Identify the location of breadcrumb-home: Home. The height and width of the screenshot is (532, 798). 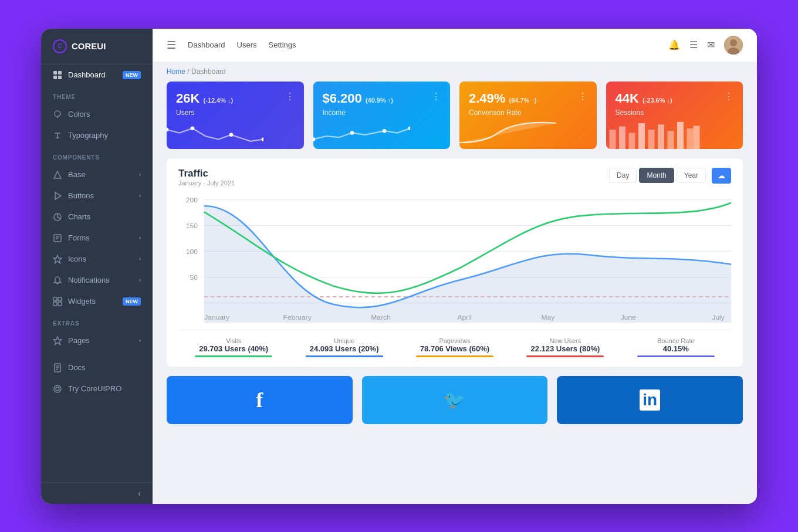
(176, 72).